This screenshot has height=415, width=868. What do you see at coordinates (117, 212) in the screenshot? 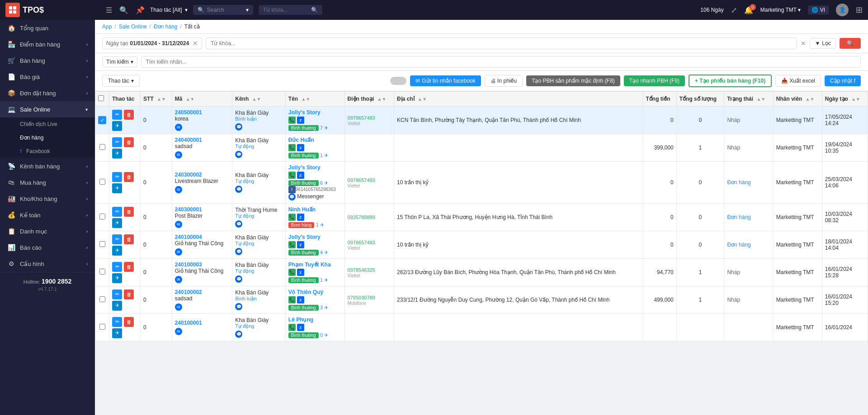
I see `edit-btn-3: ✏` at bounding box center [117, 212].